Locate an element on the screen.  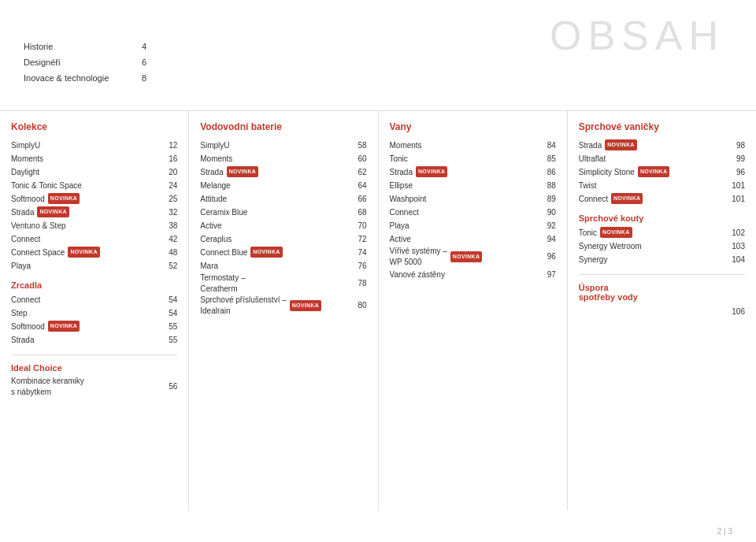
item-page: 72 is located at coordinates (359, 239).